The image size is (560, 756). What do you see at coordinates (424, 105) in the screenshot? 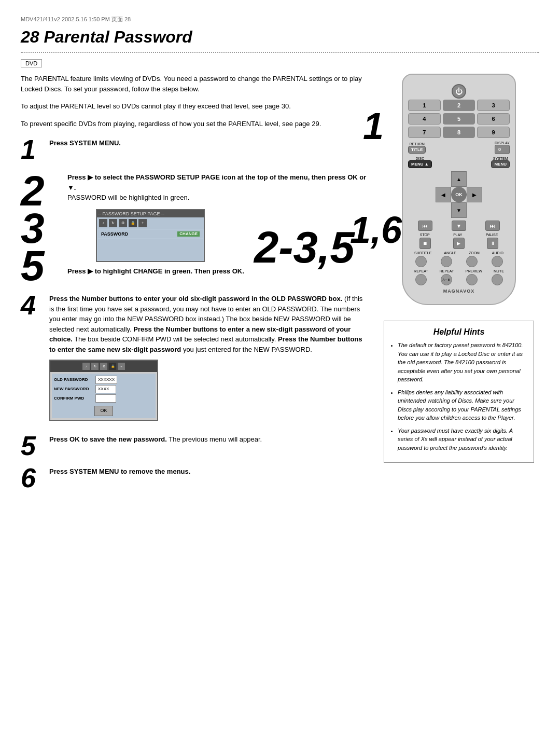
I see `num-btn-1: 1` at bounding box center [424, 105].